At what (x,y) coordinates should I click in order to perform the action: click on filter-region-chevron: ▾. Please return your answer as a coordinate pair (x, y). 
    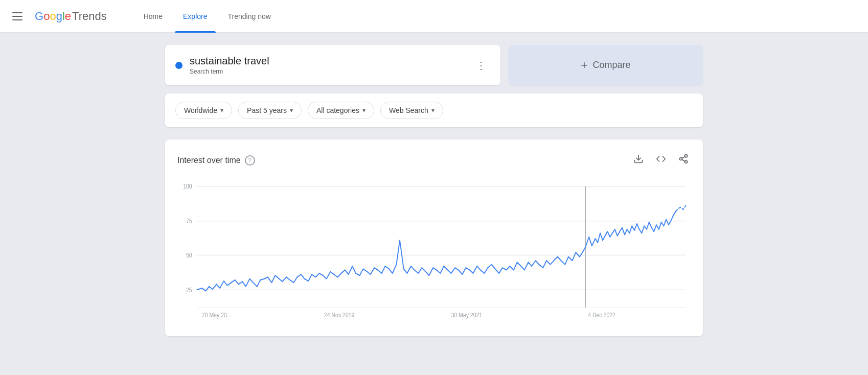
    Looking at the image, I should click on (222, 110).